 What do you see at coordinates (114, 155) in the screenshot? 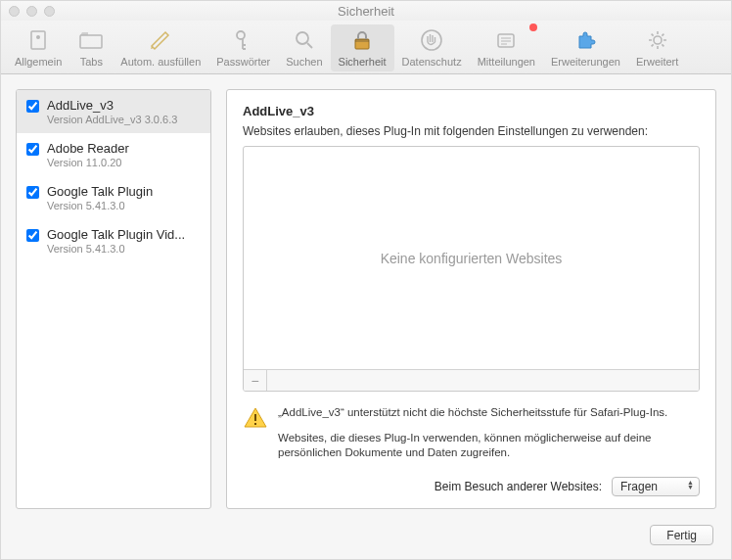
I see `plugin-row-adobe-reader: Adobe Reader Version 11.0.20` at bounding box center [114, 155].